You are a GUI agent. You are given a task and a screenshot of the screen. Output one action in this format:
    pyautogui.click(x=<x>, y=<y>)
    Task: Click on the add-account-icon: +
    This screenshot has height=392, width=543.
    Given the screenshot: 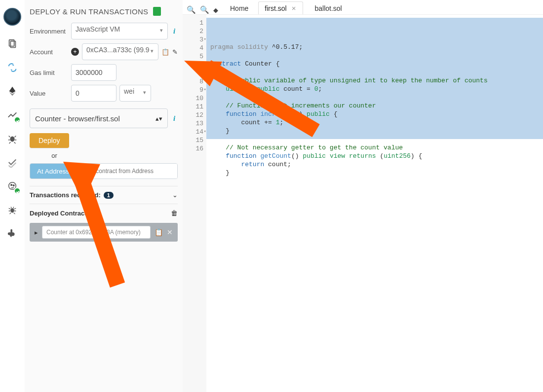 What is the action you would take?
    pyautogui.click(x=75, y=52)
    